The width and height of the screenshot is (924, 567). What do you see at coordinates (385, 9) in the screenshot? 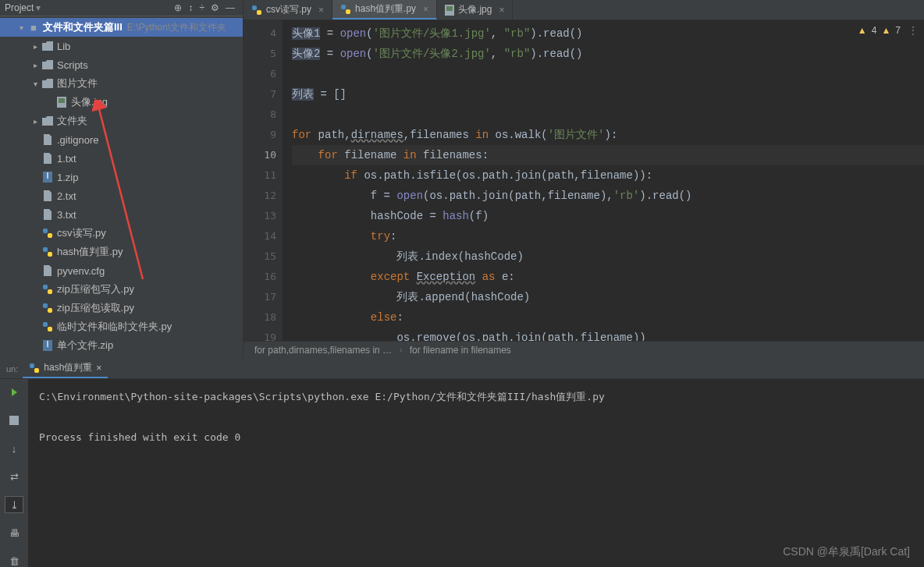
I see `editor-tab: hash值判重.py×` at bounding box center [385, 9].